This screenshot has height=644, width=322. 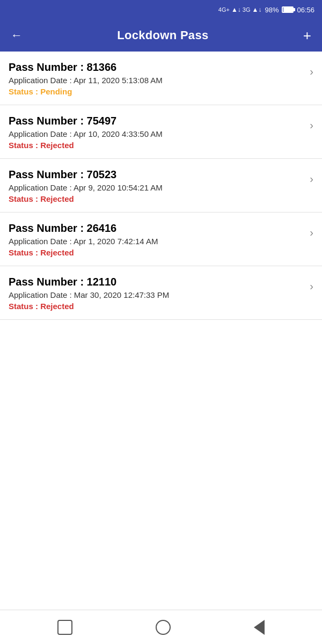 What do you see at coordinates (259, 627) in the screenshot?
I see `back-icon` at bounding box center [259, 627].